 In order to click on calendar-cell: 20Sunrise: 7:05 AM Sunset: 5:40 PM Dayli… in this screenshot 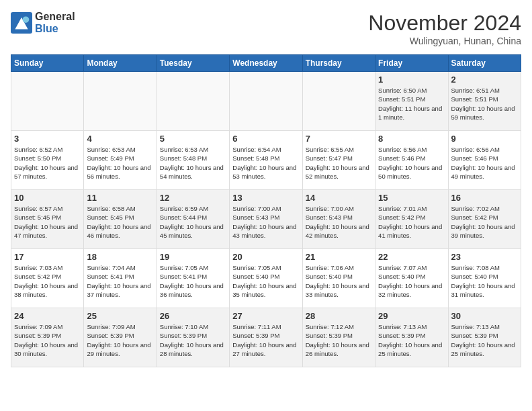, I will do `click(266, 279)`.